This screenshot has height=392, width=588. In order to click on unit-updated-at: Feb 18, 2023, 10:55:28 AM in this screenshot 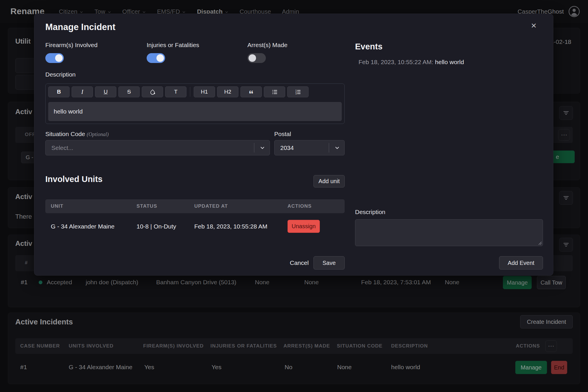, I will do `click(231, 226)`.